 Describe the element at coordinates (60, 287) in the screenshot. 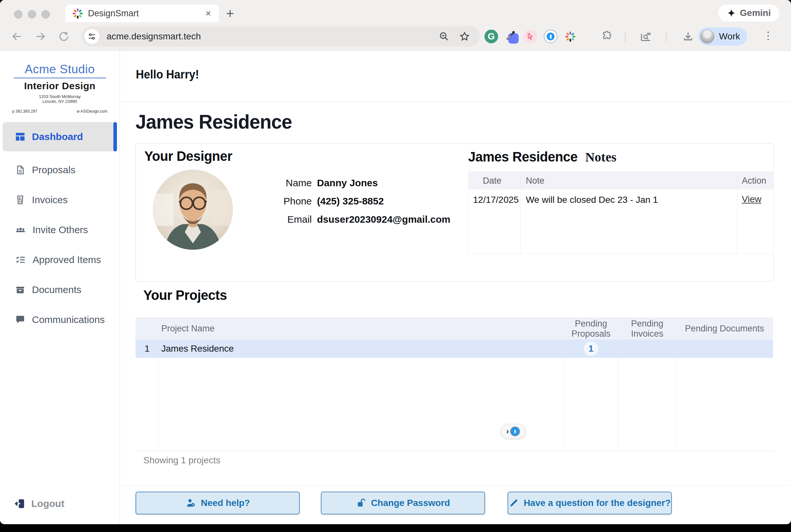

I see `sidebar: Acme Studio Interior Design 1203 South M…` at that location.